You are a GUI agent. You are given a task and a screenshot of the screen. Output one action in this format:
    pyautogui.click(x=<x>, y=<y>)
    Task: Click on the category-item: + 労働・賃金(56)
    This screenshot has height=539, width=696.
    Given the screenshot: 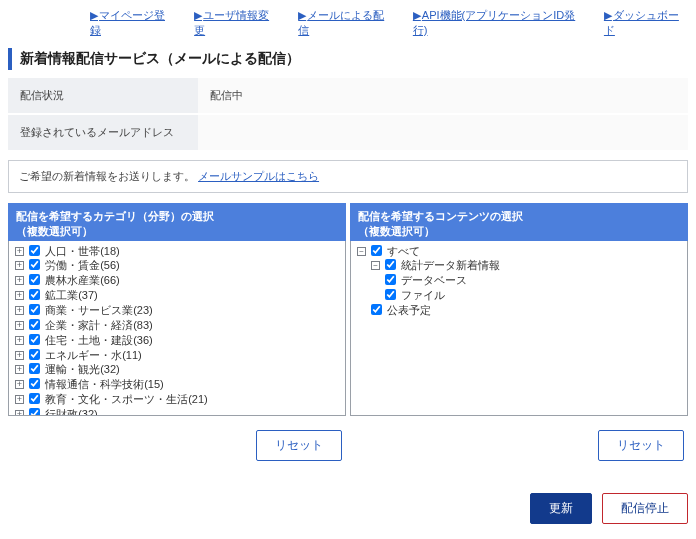 What is the action you would take?
    pyautogui.click(x=178, y=266)
    